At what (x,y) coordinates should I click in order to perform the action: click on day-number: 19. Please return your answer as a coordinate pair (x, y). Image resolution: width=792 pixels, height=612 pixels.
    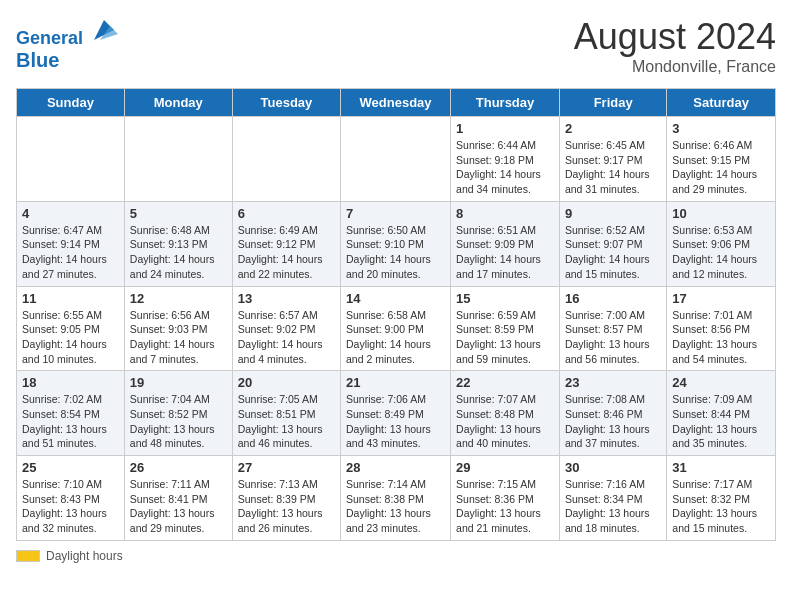
    Looking at the image, I should click on (178, 382).